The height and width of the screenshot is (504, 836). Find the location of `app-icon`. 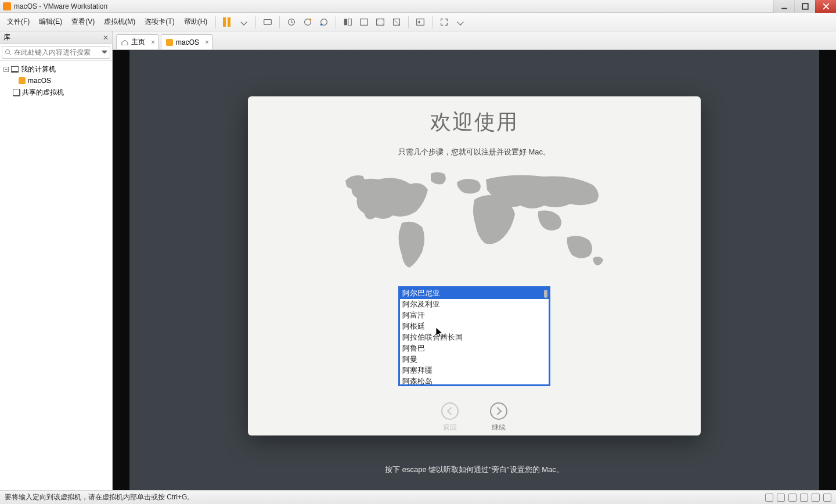

app-icon is located at coordinates (7, 6).